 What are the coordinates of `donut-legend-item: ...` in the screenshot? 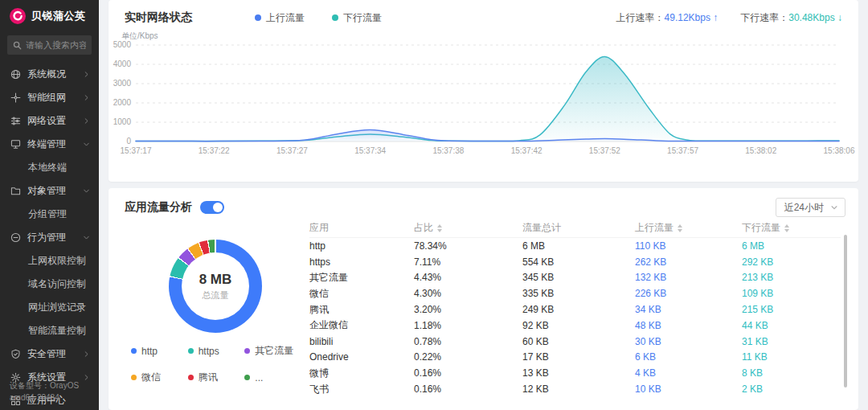 It's located at (273, 378).